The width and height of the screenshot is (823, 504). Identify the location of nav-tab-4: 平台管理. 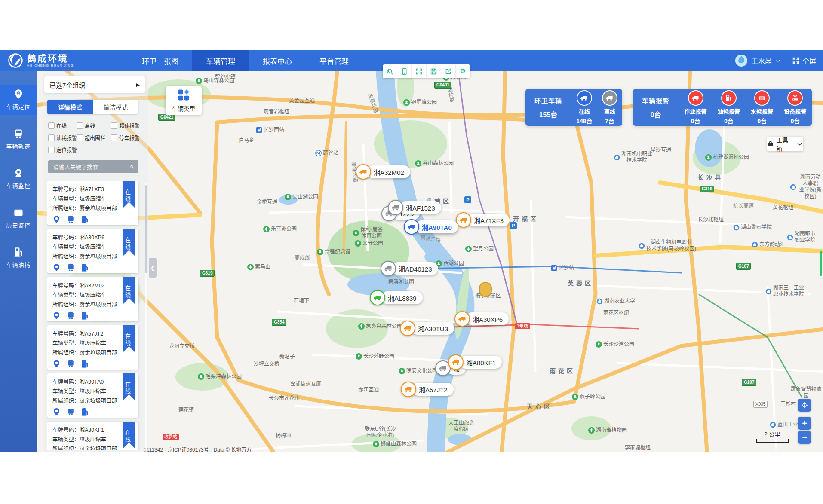
(334, 61).